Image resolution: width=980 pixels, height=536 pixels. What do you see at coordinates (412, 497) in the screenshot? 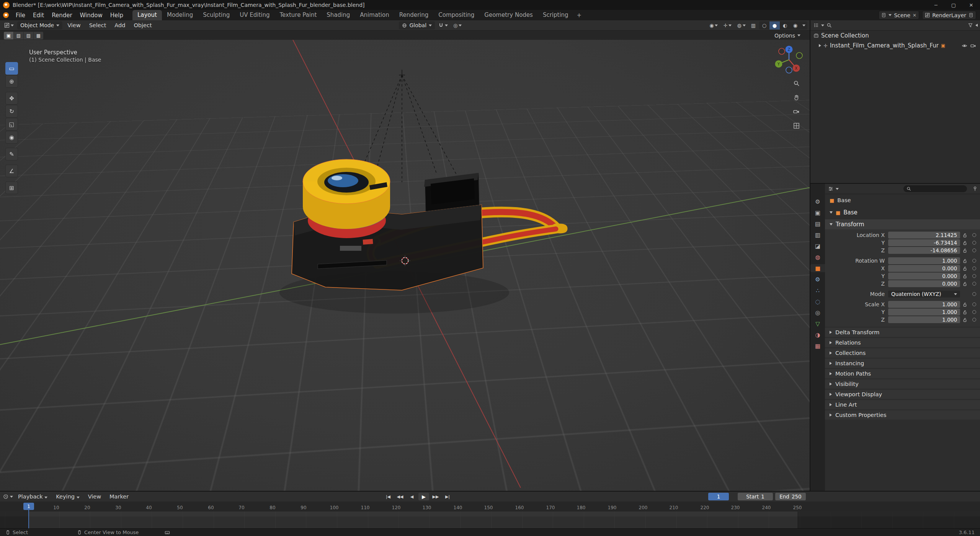
I see `play-reverse-button: ◀` at bounding box center [412, 497].